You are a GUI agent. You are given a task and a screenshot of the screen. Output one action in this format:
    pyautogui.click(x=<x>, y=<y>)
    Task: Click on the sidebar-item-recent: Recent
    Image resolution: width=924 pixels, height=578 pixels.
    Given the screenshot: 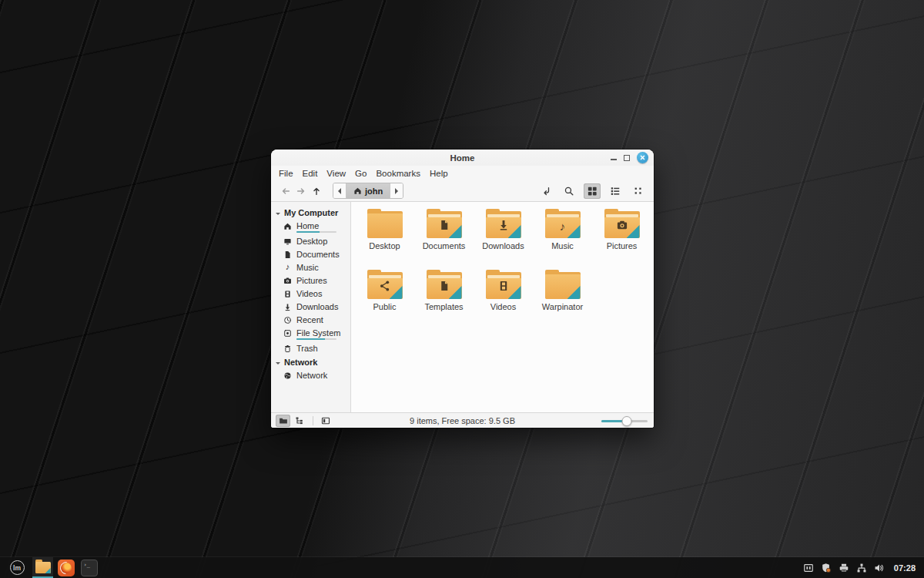 What is the action you would take?
    pyautogui.click(x=311, y=321)
    